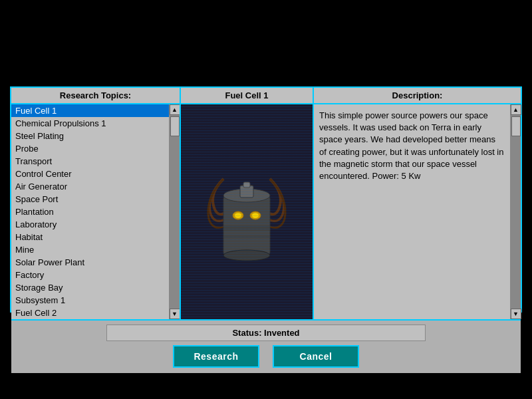 This screenshot has width=532, height=399. Describe the element at coordinates (418, 96) in the screenshot. I see `description-header: Description:` at that location.